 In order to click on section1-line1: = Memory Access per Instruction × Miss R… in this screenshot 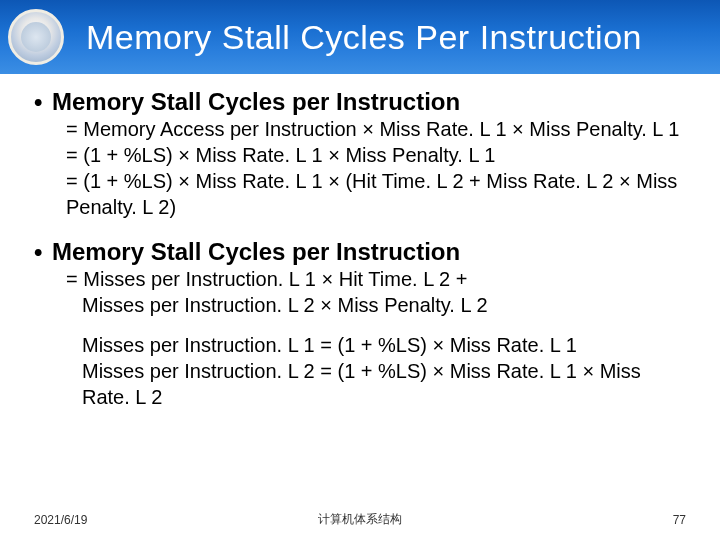, I will do `click(376, 129)`.